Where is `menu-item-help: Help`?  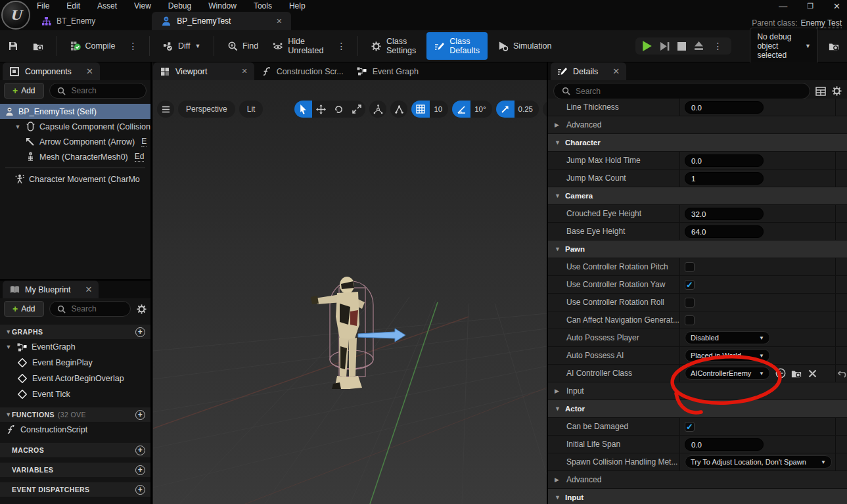
menu-item-help: Help is located at coordinates (297, 6).